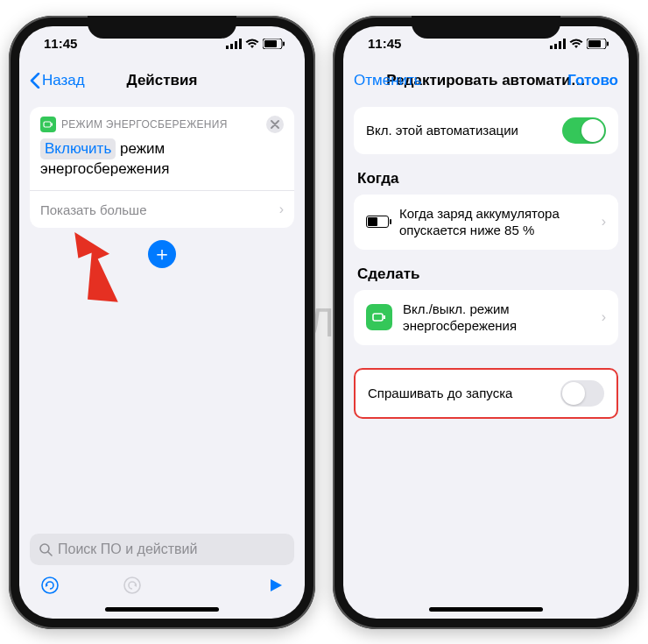 This screenshot has width=648, height=644. What do you see at coordinates (486, 131) in the screenshot?
I see `enable-automation-row: Вкл. этой автоматизации` at bounding box center [486, 131].